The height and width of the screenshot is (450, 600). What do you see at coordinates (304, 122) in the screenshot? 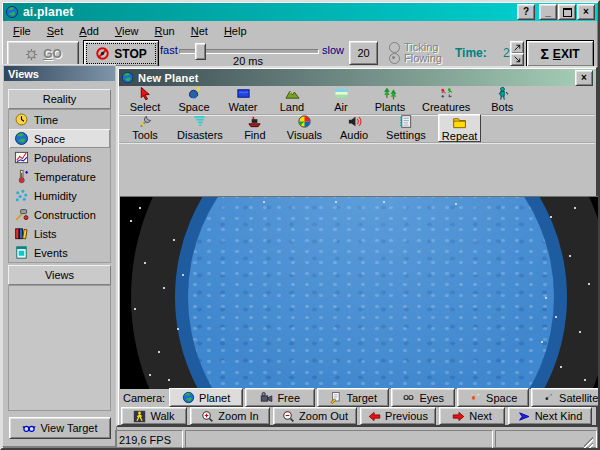
I see `visuals-icon` at bounding box center [304, 122].